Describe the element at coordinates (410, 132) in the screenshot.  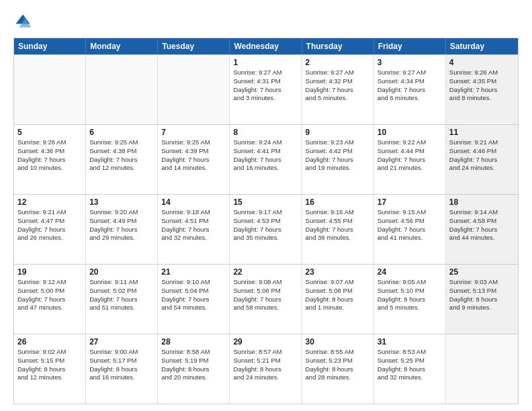
I see `day-number: 10` at that location.